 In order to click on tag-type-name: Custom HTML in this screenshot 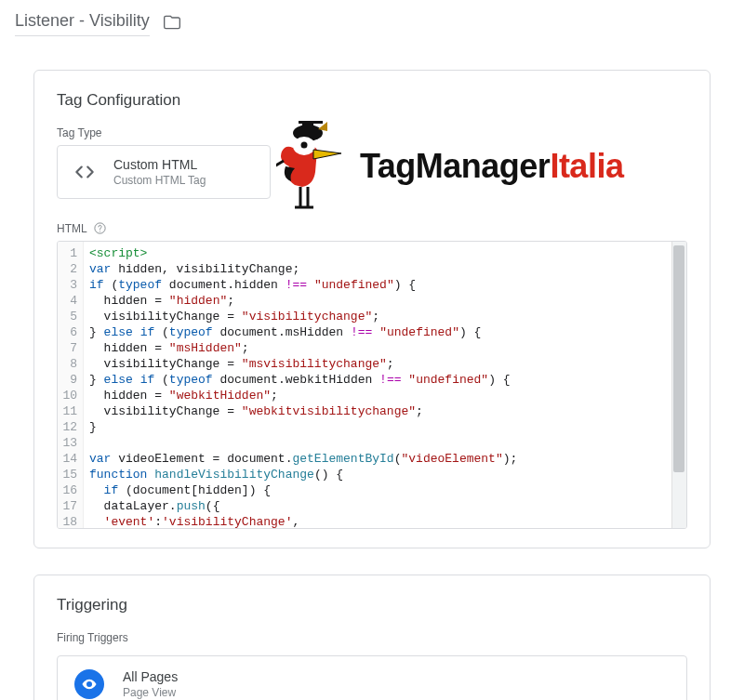, I will do `click(160, 165)`.